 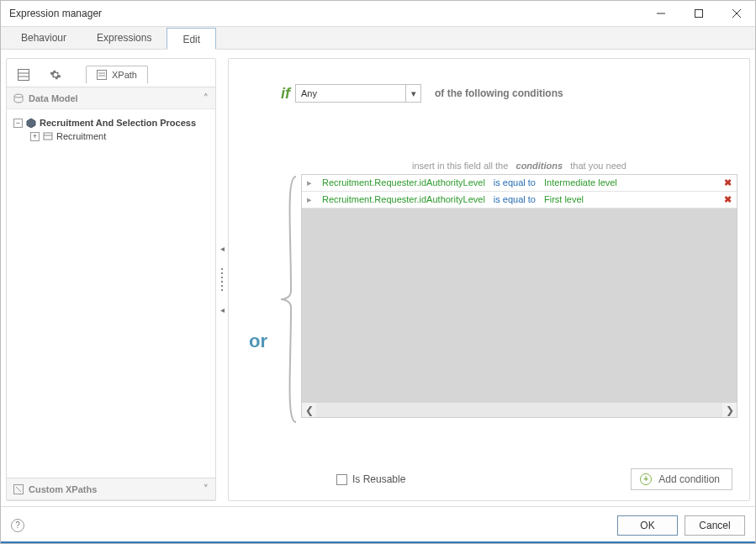 I want to click on add-condition-button: + Add condition, so click(x=681, y=479).